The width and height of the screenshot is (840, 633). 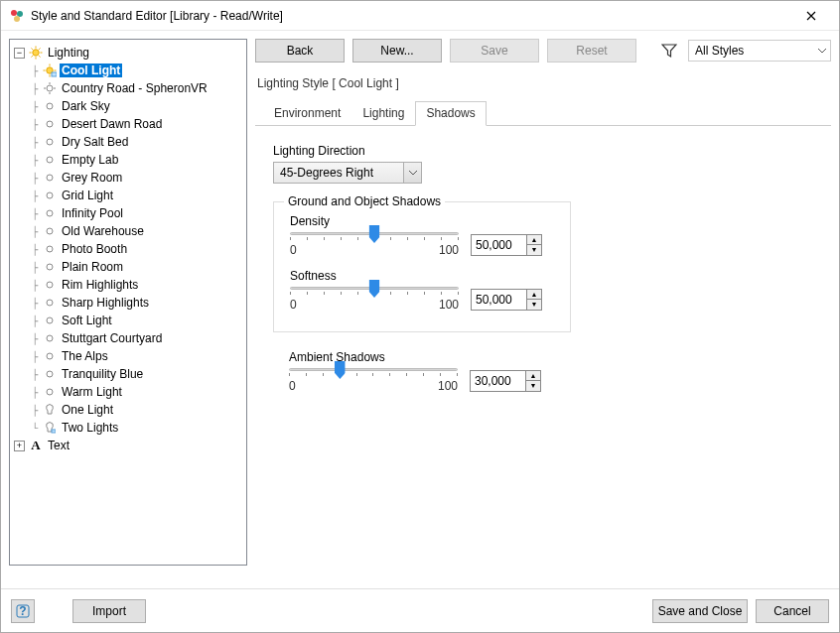 I want to click on tree-item: ├Plain Room, so click(x=128, y=267).